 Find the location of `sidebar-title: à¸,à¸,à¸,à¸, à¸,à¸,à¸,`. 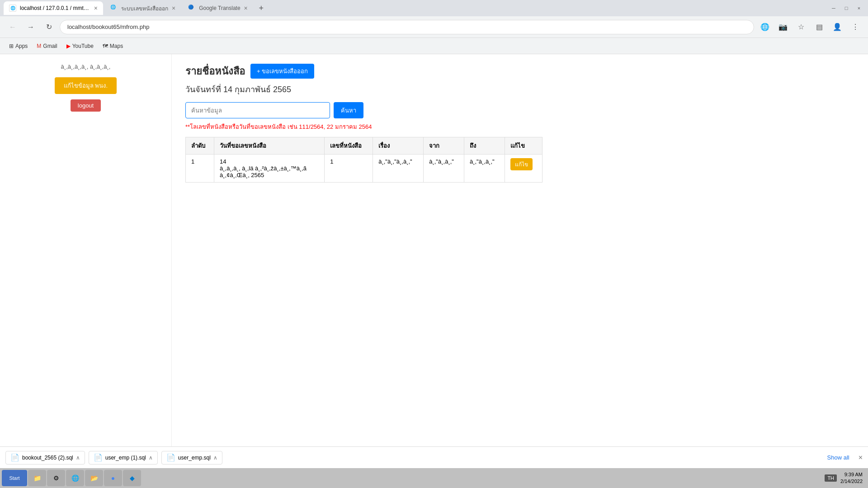

sidebar-title: à¸,à¸,à¸,à¸, à¸,à¸,à¸, is located at coordinates (86, 67).